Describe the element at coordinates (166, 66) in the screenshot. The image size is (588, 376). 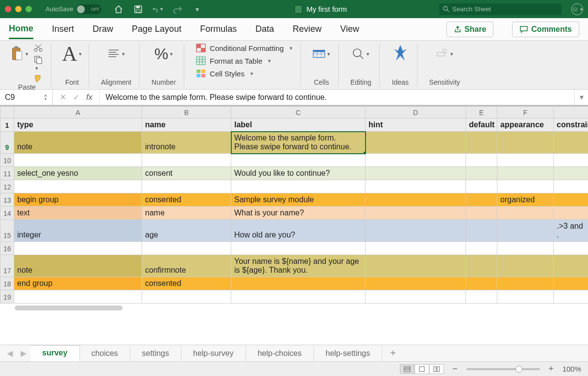
I see `group-number: %▾ Number` at that location.